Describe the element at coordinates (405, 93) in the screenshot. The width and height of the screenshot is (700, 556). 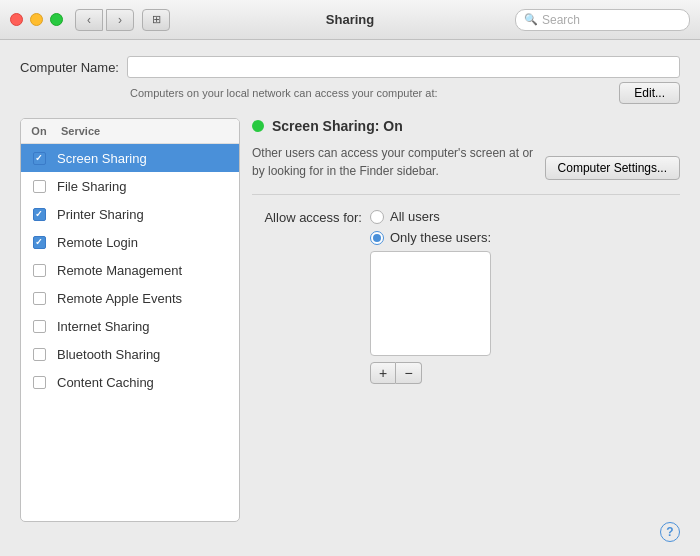
I see `local-network-row: Computers on your local network can acce…` at that location.